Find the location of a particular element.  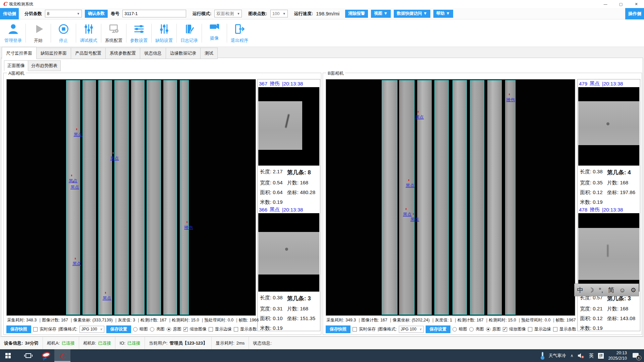

ime-emoji-icon: ☺ is located at coordinates (623, 290).